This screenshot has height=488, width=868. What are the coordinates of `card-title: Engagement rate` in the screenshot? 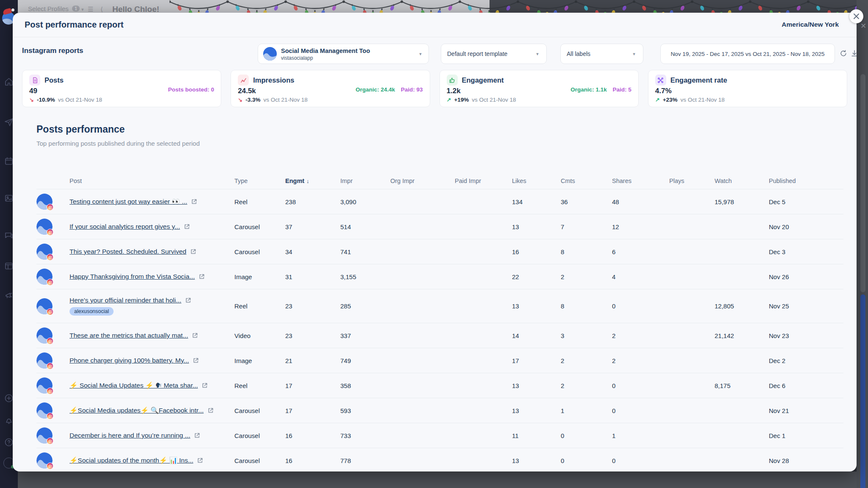 It's located at (699, 80).